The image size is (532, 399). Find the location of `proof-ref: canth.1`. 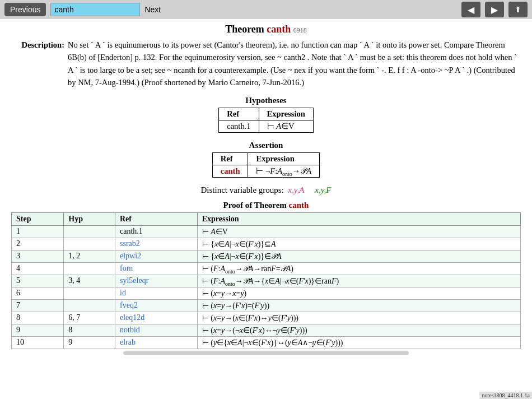

proof-ref: canth.1 is located at coordinates (157, 231).